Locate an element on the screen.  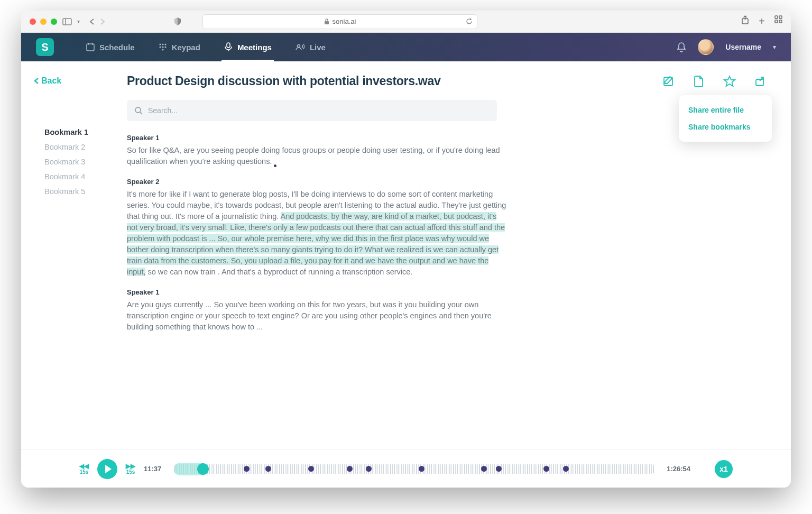
sidebar-toggle-icon is located at coordinates (67, 22).